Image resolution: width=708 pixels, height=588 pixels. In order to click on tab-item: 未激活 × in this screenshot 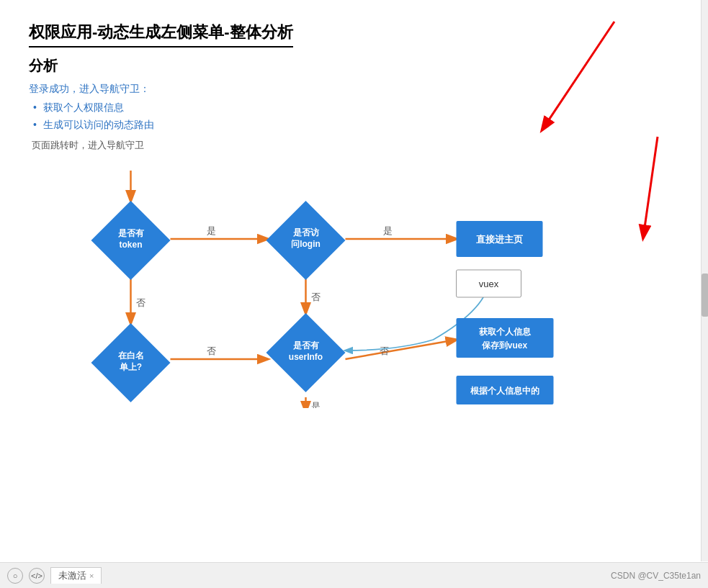, I will do `click(76, 576)`.